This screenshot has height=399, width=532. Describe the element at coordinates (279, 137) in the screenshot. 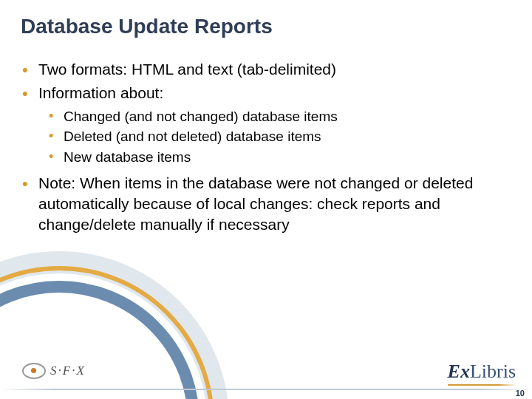

I see `sub-bullet-list: Changed (and not changed) database items…` at that location.